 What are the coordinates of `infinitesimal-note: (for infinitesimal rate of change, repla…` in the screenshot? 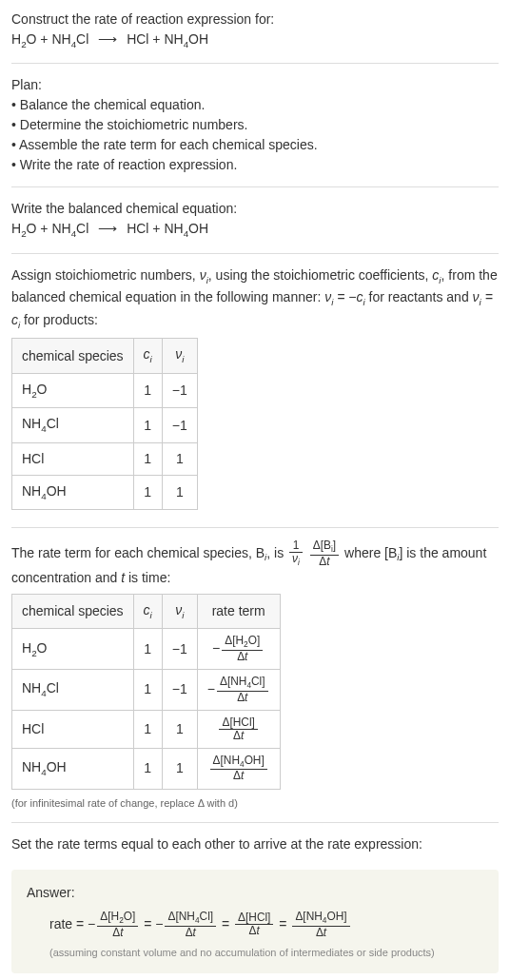 It's located at (255, 803).